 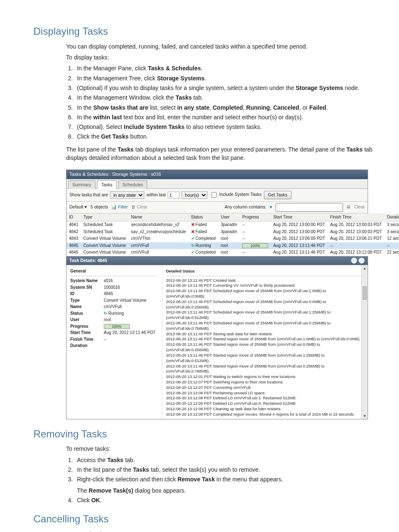 What do you see at coordinates (224, 98) in the screenshot?
I see `step-item: In the Management Window, click the Task…` at bounding box center [224, 98].